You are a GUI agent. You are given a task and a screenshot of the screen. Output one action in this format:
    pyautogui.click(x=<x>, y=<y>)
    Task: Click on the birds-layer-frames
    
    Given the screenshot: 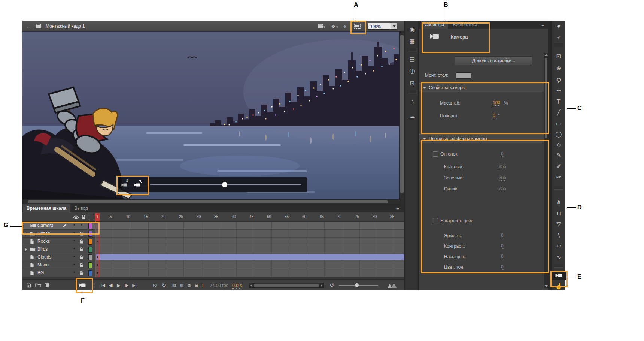 What is the action you would take?
    pyautogui.click(x=250, y=250)
    